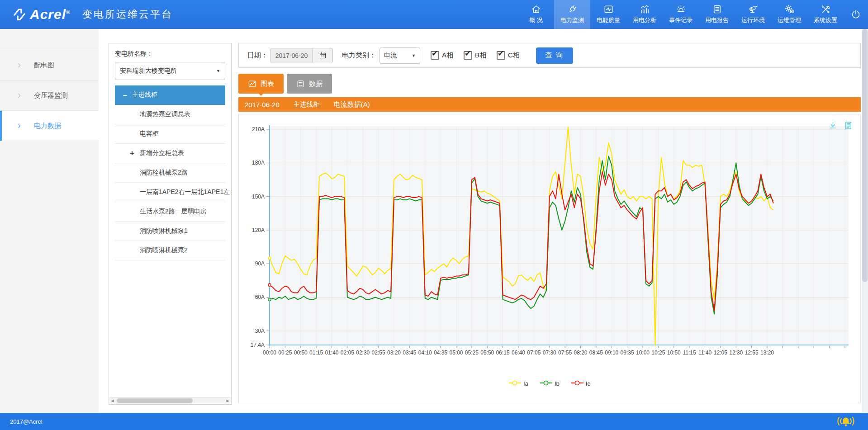  What do you see at coordinates (550, 383) in the screenshot?
I see `legend-item-ib: Ib` at bounding box center [550, 383].